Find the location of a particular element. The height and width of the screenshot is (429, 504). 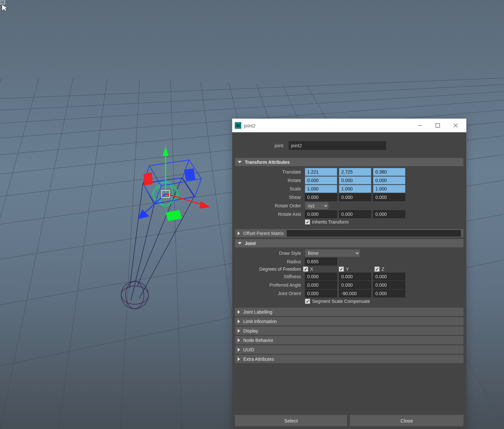

section-joint-title: Joint is located at coordinates (250, 243).